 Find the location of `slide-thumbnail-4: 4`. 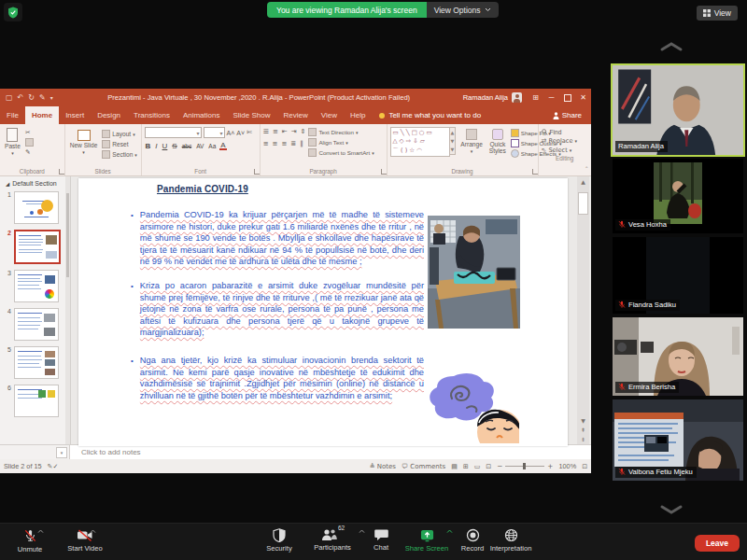

slide-thumbnail-4: 4 is located at coordinates (35, 325).